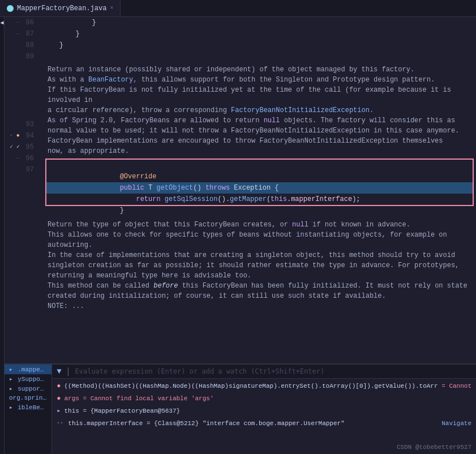 This screenshot has height=454, width=476. What do you see at coordinates (11, 147) in the screenshot?
I see `badge-95-red: ✓` at bounding box center [11, 147].